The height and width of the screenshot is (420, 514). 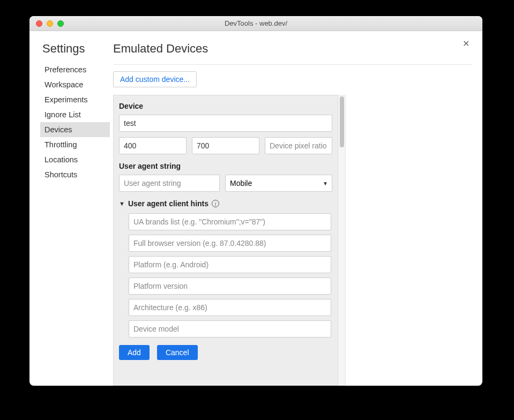 I want to click on sidebar-title: Settings, so click(x=75, y=49).